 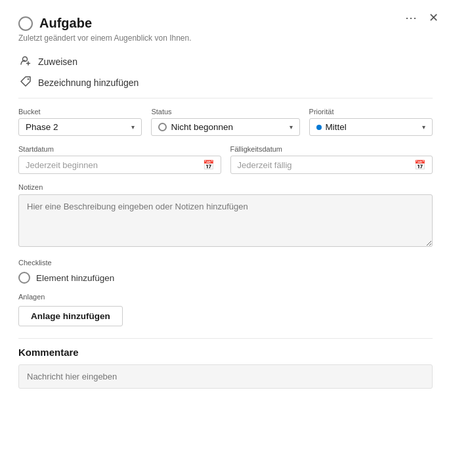 What do you see at coordinates (26, 62) in the screenshot?
I see `assign-icon` at bounding box center [26, 62].